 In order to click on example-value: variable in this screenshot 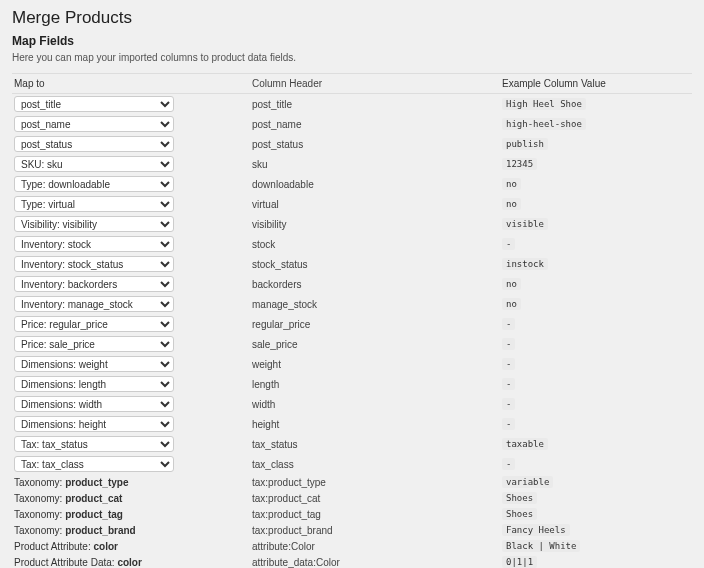, I will do `click(528, 482)`.